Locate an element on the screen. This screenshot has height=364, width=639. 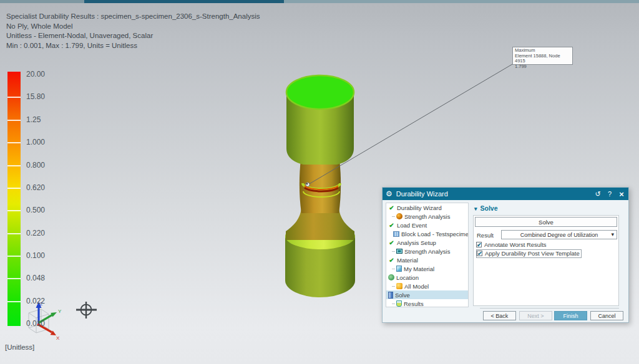
legend-value: 0.022 is located at coordinates (36, 301).